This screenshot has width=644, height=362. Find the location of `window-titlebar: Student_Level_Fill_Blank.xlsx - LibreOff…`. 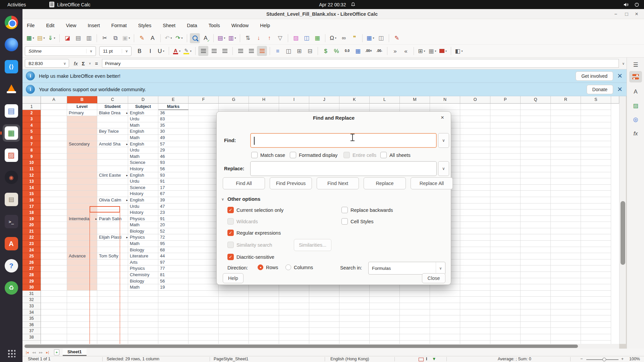

window-titlebar: Student_Level_Fill_Blank.xlsx - LibreOff… is located at coordinates (322, 14).